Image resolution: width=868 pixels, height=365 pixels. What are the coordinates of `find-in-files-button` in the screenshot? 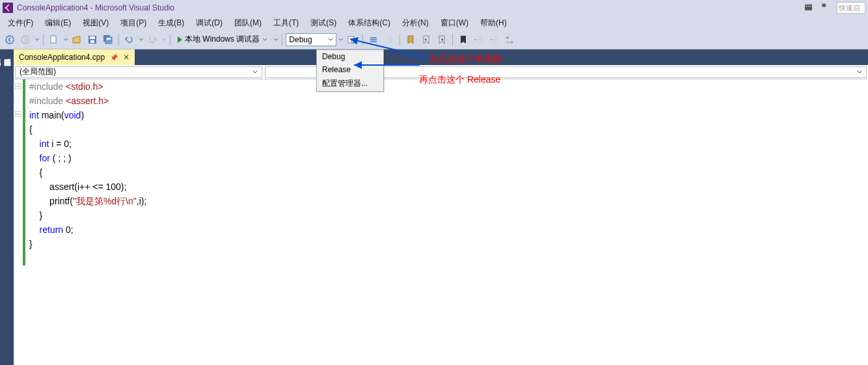 It's located at (352, 40).